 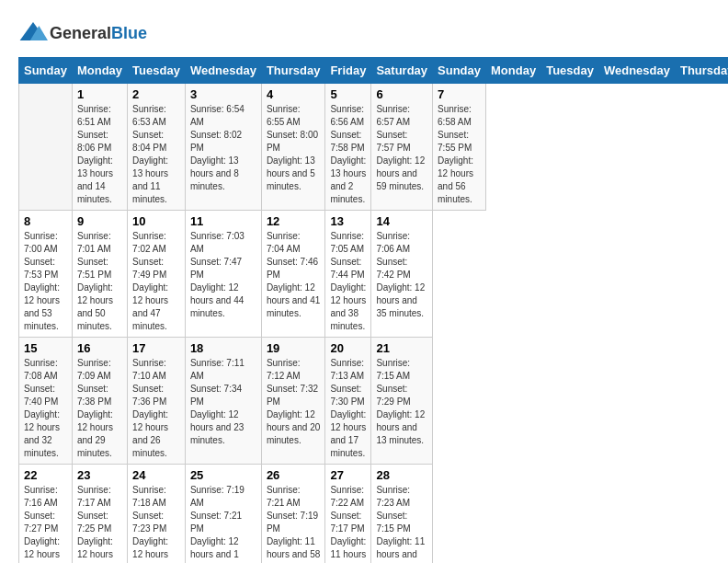 What do you see at coordinates (402, 348) in the screenshot?
I see `day-number: 21` at bounding box center [402, 348].